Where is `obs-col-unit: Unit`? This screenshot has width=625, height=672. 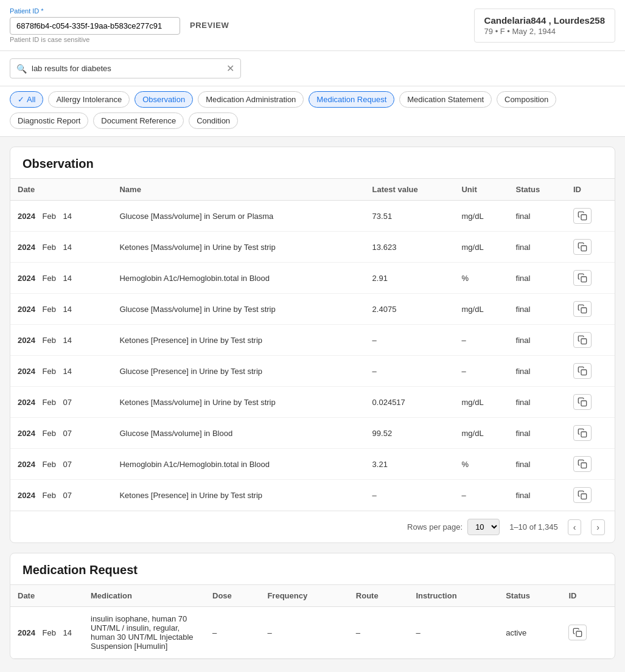
obs-col-unit: Unit is located at coordinates (481, 190).